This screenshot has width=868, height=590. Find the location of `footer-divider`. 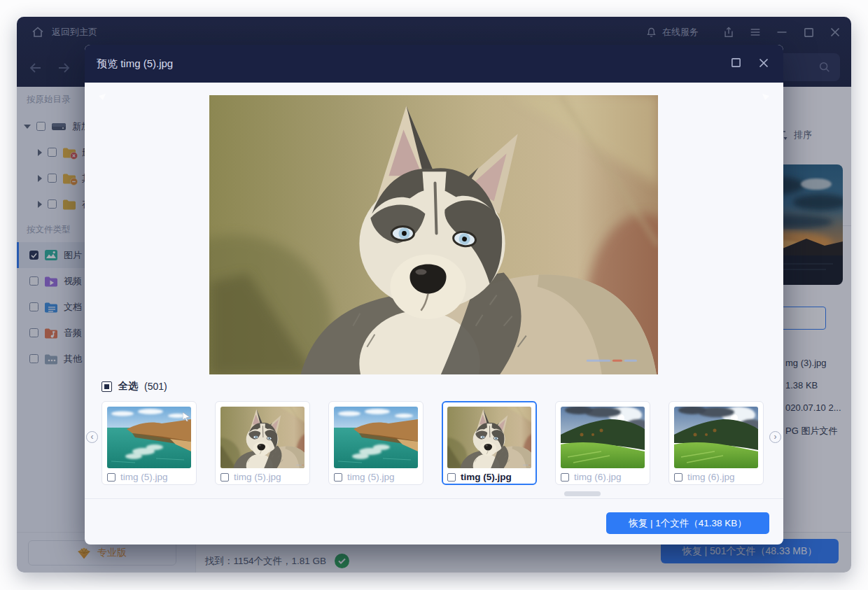

footer-divider is located at coordinates (434, 498).